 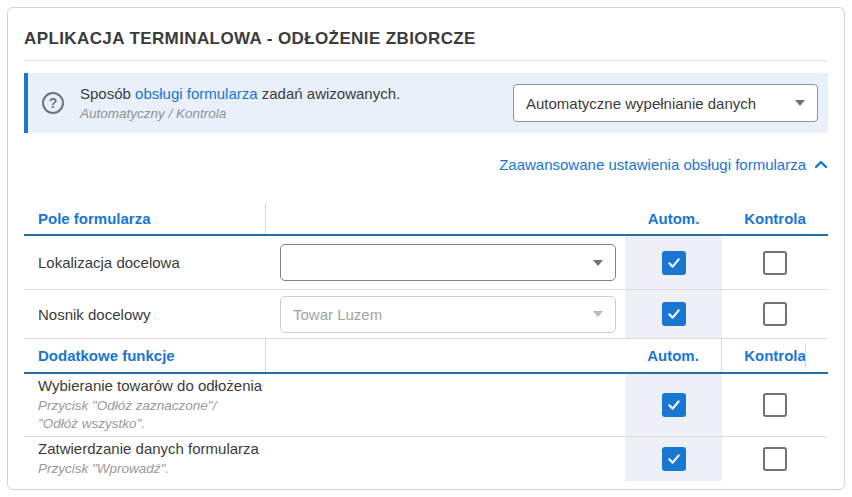 What do you see at coordinates (145, 356) in the screenshot?
I see `column-header-dodatkowe-funkcje: Dodatkowe funkcje` at bounding box center [145, 356].